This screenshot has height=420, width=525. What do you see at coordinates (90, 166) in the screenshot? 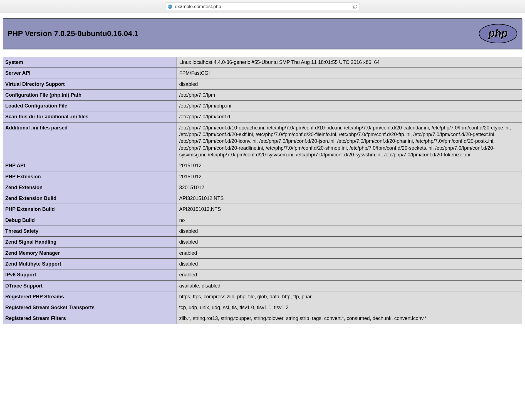
I see `info-key: PHP API` at bounding box center [90, 166].